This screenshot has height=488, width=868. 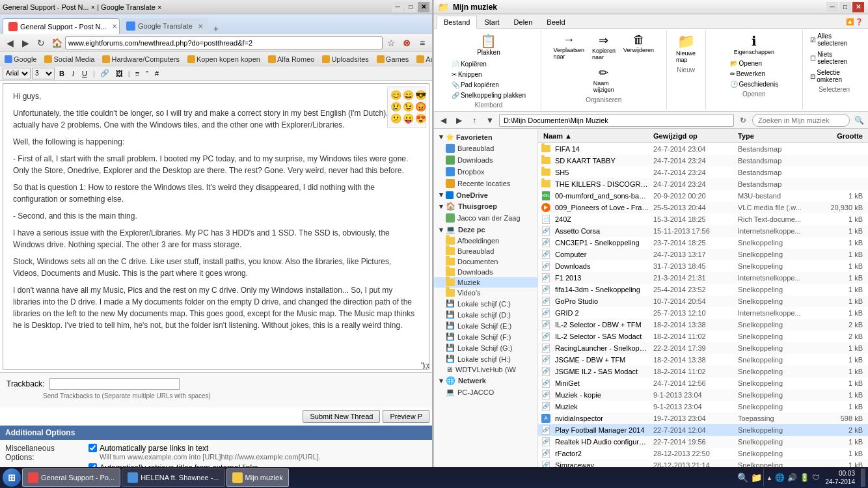 What do you see at coordinates (157, 74) in the screenshot?
I see `code-btn: #` at bounding box center [157, 74].